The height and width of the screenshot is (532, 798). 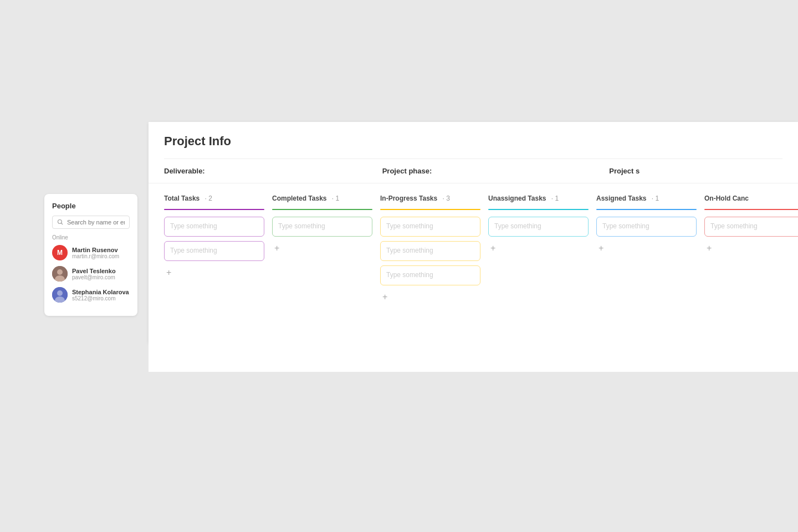 What do you see at coordinates (473, 146) in the screenshot?
I see `page-title: Project Info` at bounding box center [473, 146].